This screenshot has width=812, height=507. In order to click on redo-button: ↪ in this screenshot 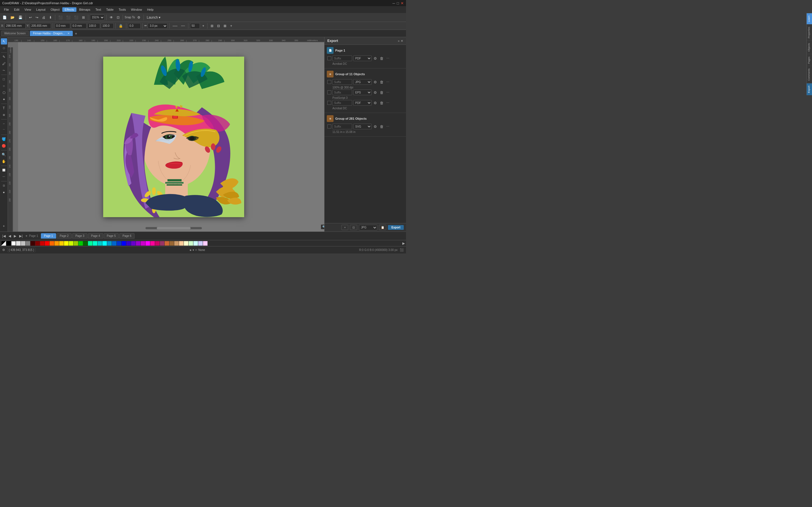, I will do `click(37, 17)`.